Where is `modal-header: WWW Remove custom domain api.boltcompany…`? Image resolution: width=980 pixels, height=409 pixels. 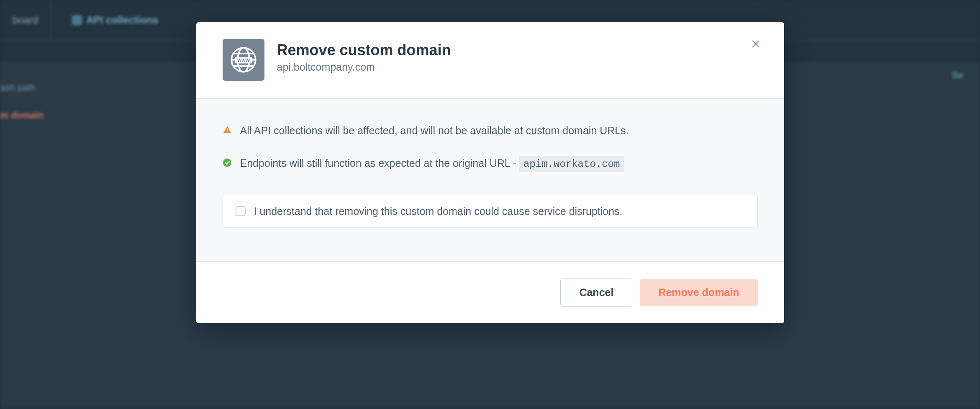
modal-header: WWW Remove custom domain api.boltcompany… is located at coordinates (490, 60).